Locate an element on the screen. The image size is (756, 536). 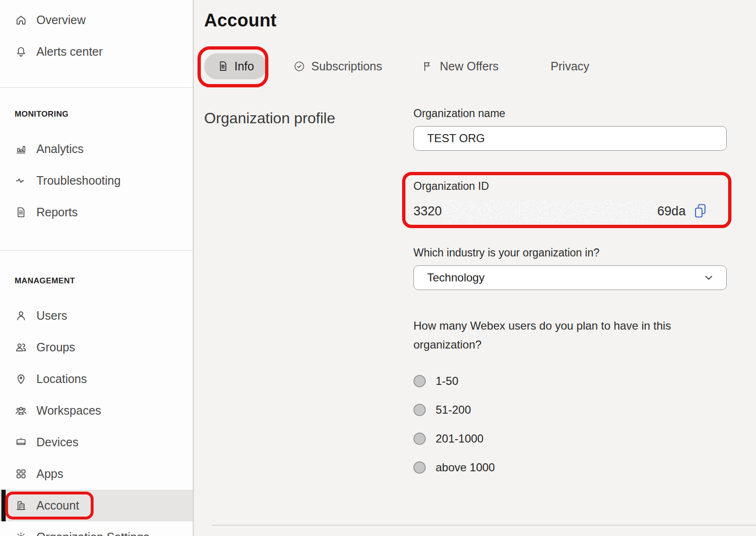
sidebar-item-users: Users is located at coordinates (96, 315).